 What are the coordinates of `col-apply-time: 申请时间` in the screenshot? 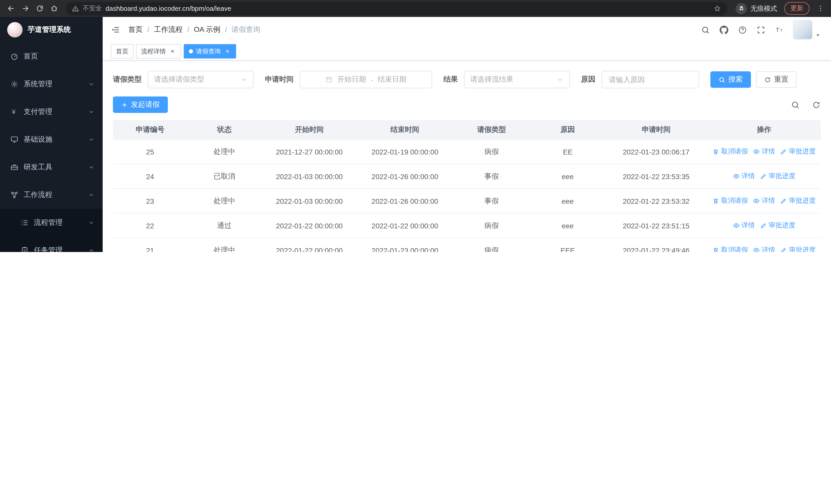 It's located at (656, 129).